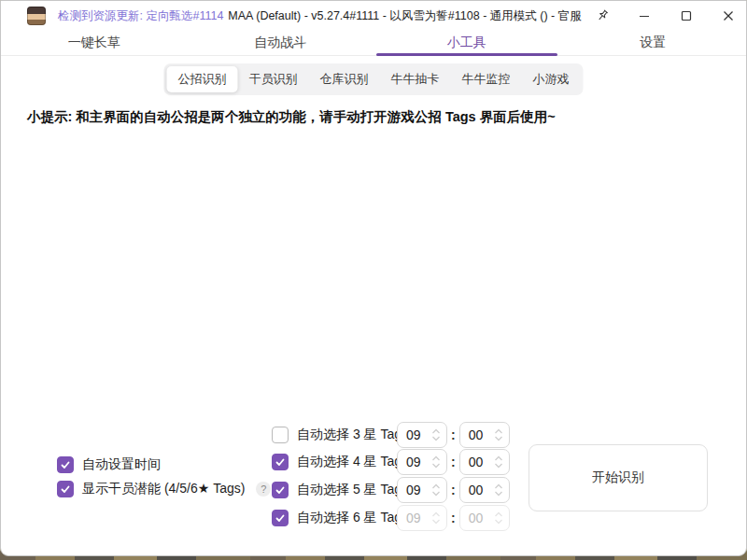 The image size is (747, 560). What do you see at coordinates (374, 43) in the screenshot?
I see `main-tabbar: 一键长草 自动战斗 小工具 设置` at bounding box center [374, 43].